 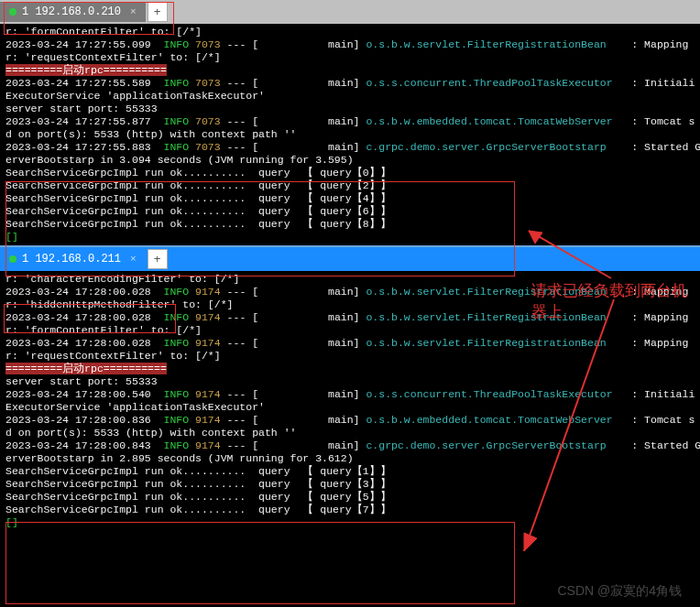 I want to click on tab-server-2: 1 192.168.0.211 ×, so click(x=73, y=259).